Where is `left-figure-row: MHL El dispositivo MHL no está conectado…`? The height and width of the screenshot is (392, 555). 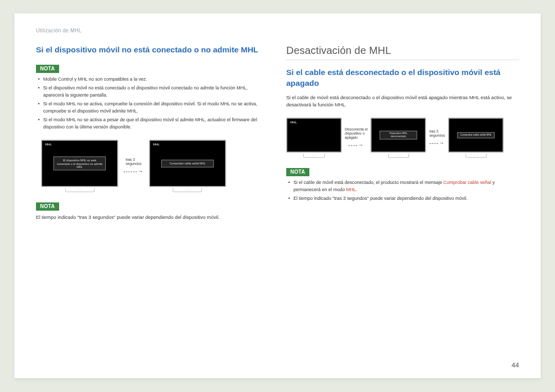 left-figure-row: MHL El dispositivo MHL no está conectado… is located at coordinates (155, 166).